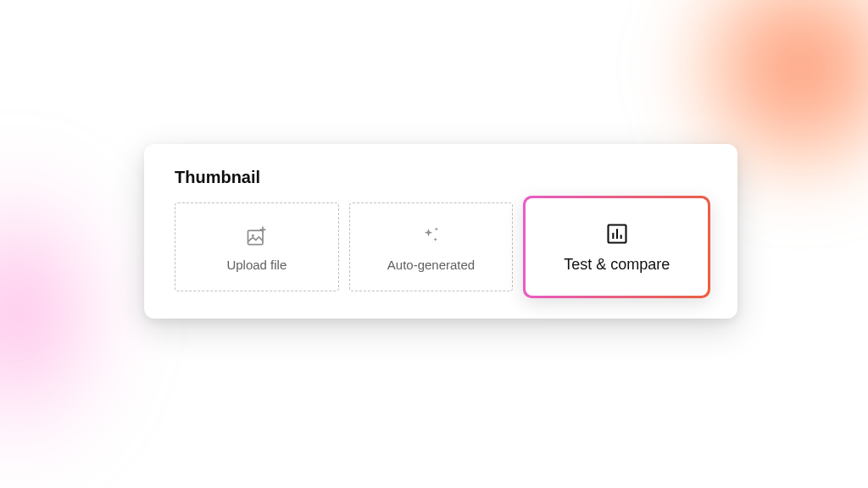  What do you see at coordinates (431, 264) in the screenshot?
I see `auto-generated-label: Auto-generated` at bounding box center [431, 264].